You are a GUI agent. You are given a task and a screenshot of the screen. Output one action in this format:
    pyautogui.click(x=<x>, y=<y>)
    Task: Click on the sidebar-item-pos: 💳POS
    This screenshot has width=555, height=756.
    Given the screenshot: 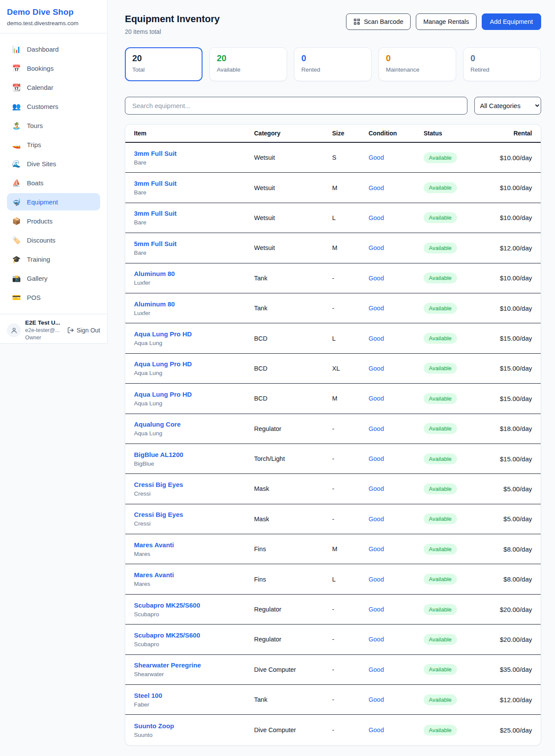 What is the action you would take?
    pyautogui.click(x=54, y=297)
    